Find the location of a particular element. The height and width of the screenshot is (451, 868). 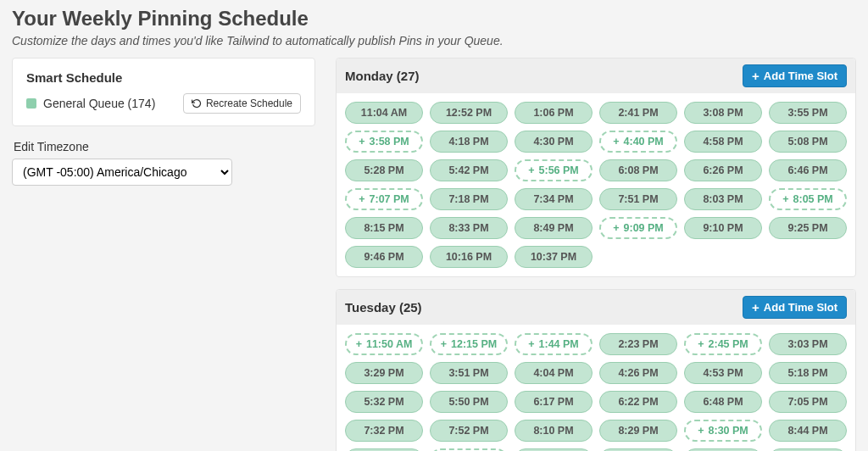

suggested-time-slot: +4:40 PM is located at coordinates (638, 142).